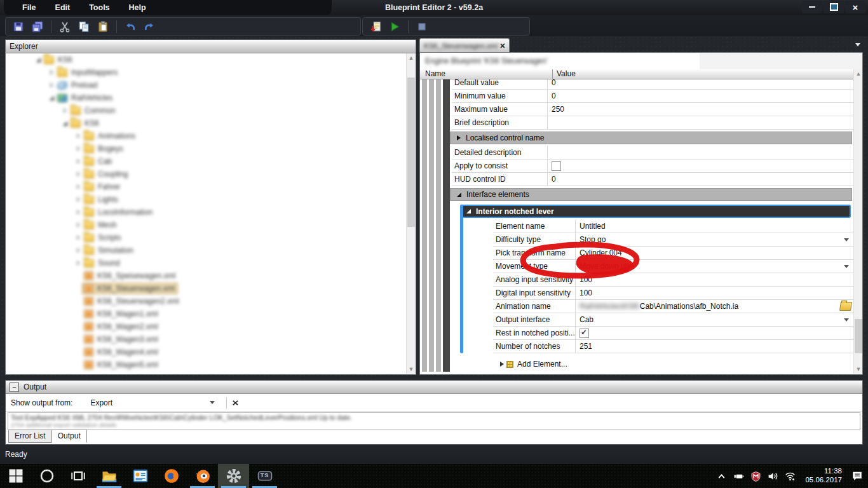 This screenshot has width=868, height=488. I want to click on tab-error-list: Error List, so click(31, 436).